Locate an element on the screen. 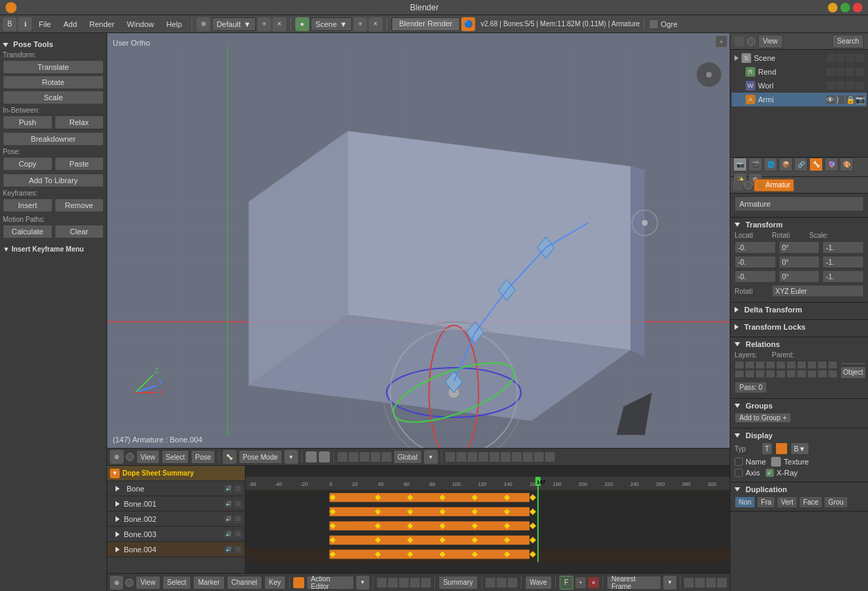  bone-icon-speaker-4: 🔊 is located at coordinates (228, 550).